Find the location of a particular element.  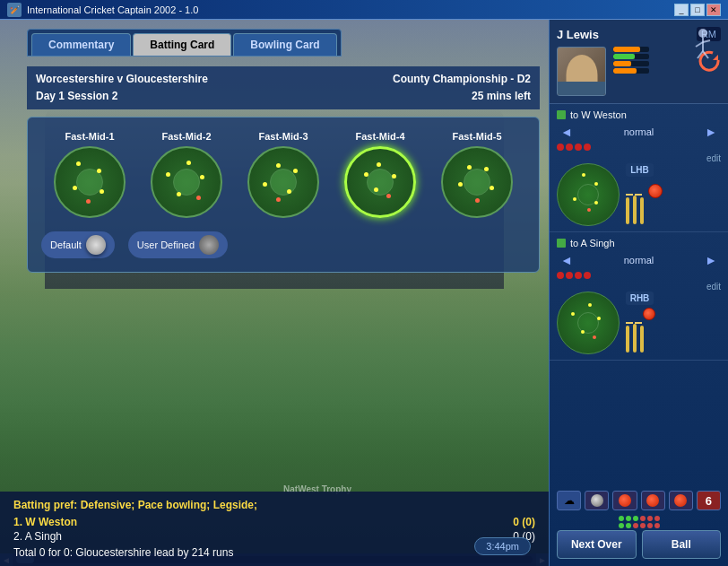

weather-btn-ball3 is located at coordinates (653, 501).